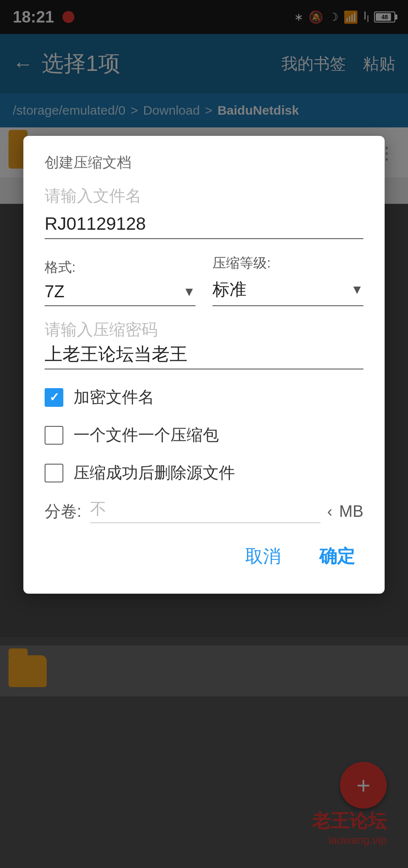 The image size is (408, 868). What do you see at coordinates (204, 511) in the screenshot?
I see `split-row: 分卷: ‹ MB` at bounding box center [204, 511].